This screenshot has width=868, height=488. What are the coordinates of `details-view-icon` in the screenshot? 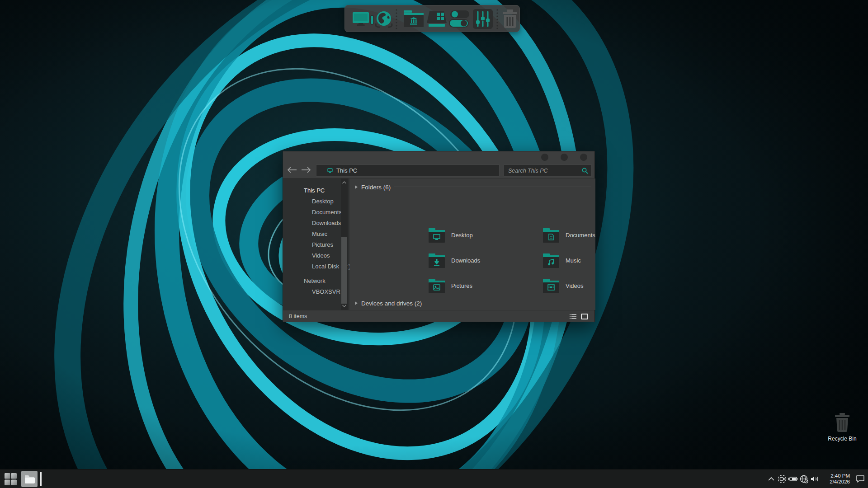 It's located at (573, 316).